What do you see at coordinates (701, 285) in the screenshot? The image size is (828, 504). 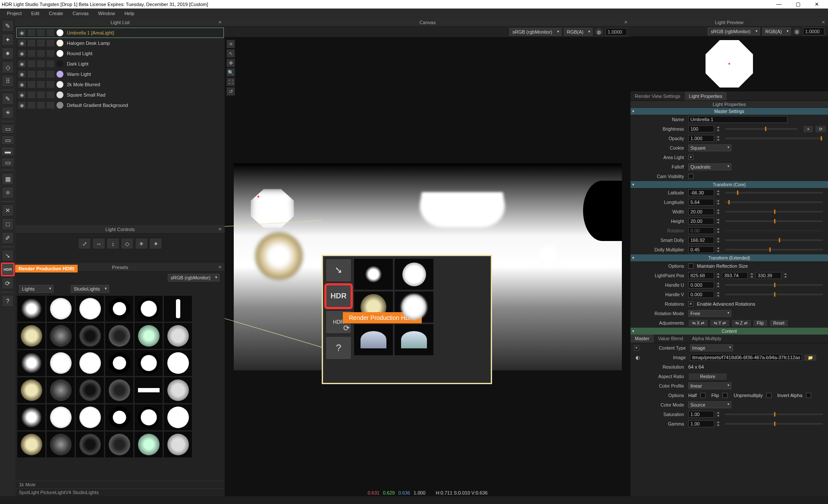 I see `input-handle-u` at bounding box center [701, 285].